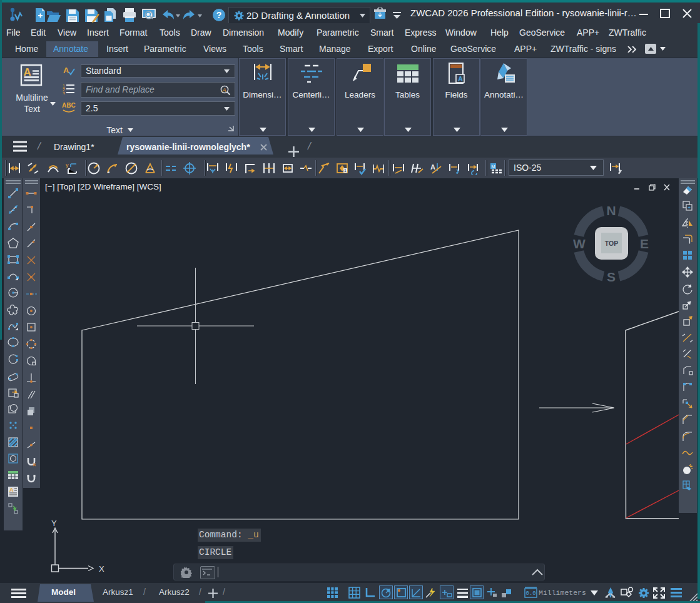 The image size is (700, 603). What do you see at coordinates (69, 105) in the screenshot?
I see `svg-text: ABC` at bounding box center [69, 105].